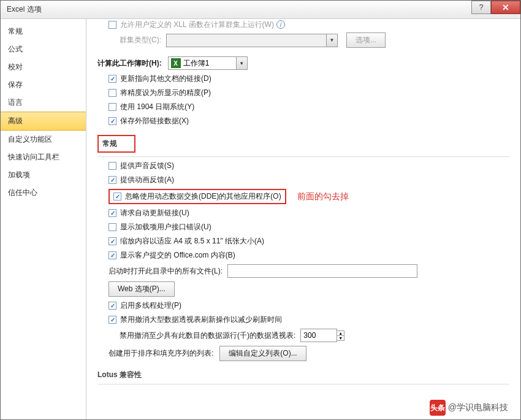  What do you see at coordinates (366, 40) in the screenshot?
I see `cluster-options-button: 选项...` at bounding box center [366, 40].